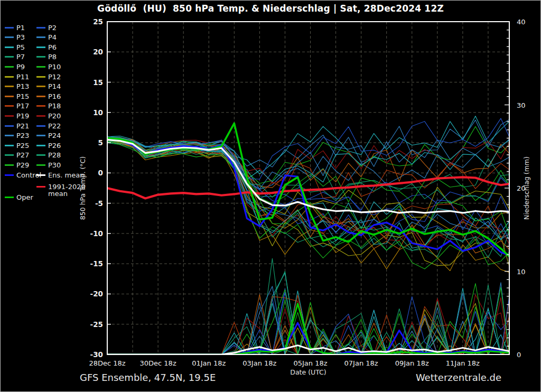 This screenshot has height=392, width=541. Describe the element at coordinates (526, 188) in the screenshot. I see `y-right-axis-title: Niederschlag (mm)` at that location.